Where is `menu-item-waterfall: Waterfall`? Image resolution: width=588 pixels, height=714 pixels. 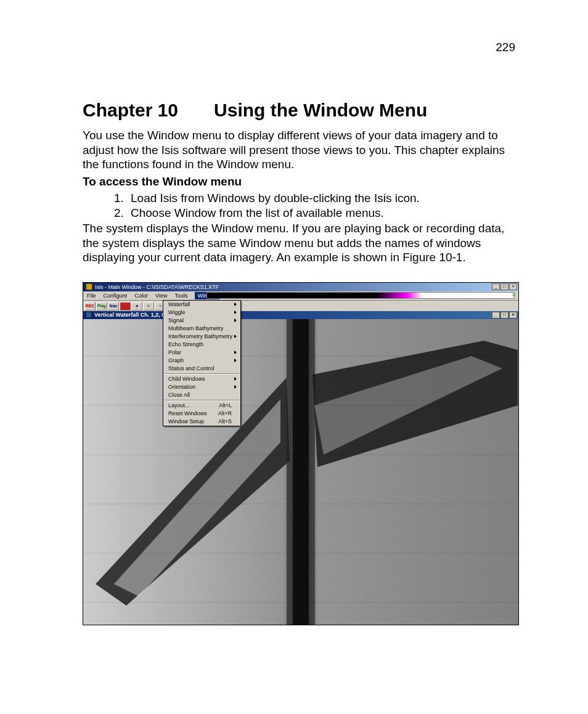 menu-item-waterfall: Waterfall is located at coordinates (202, 304).